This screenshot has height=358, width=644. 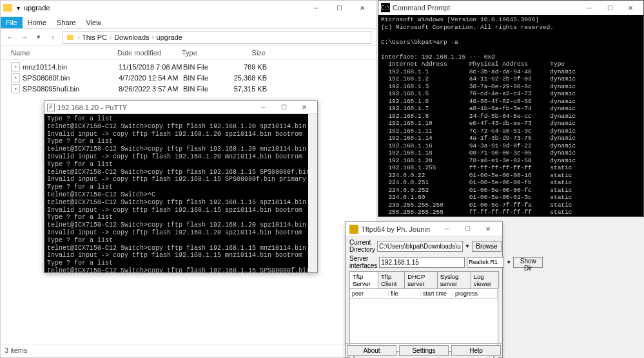 I want to click on recent-dropdown: ▾, so click(x=39, y=37).